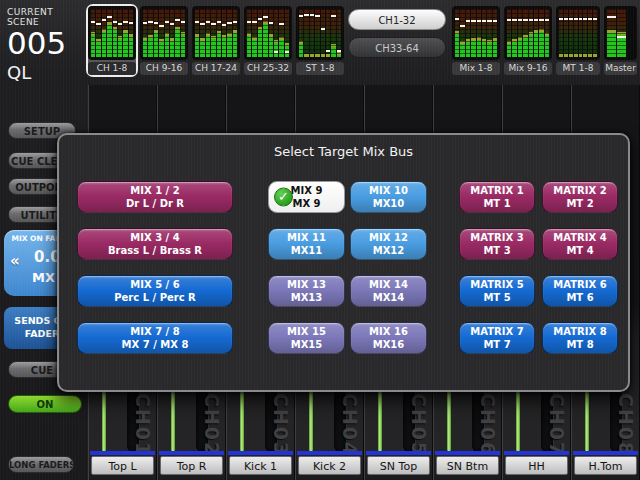  I want to click on meter-tab-mix-9-16: Mix 9-16, so click(528, 40).